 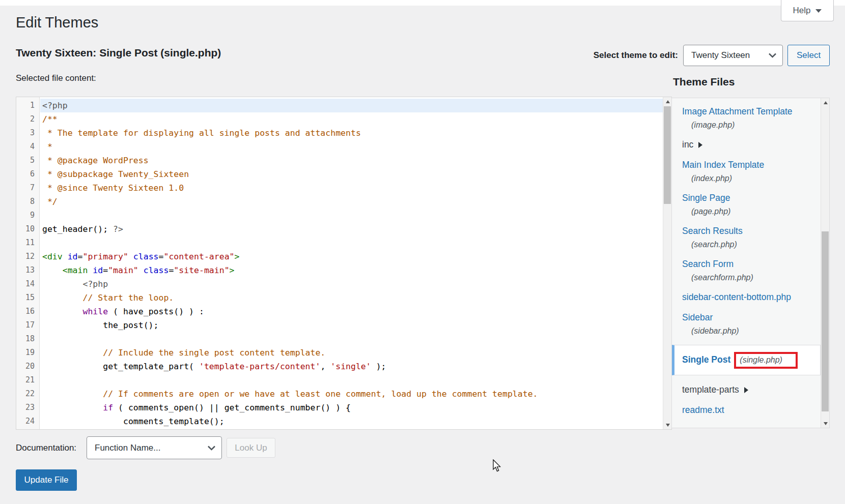 I want to click on code-line: while ( have_posts() ) :, so click(x=351, y=311).